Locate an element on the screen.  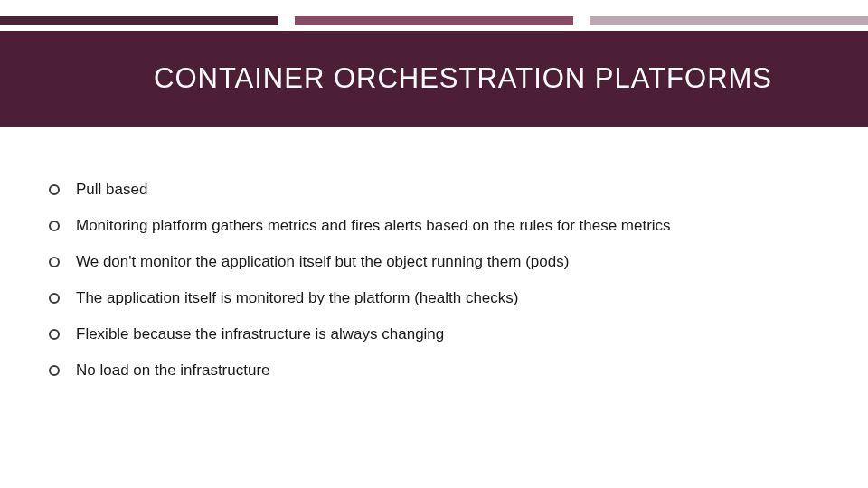
bullet-text: Pull based is located at coordinates (112, 190).